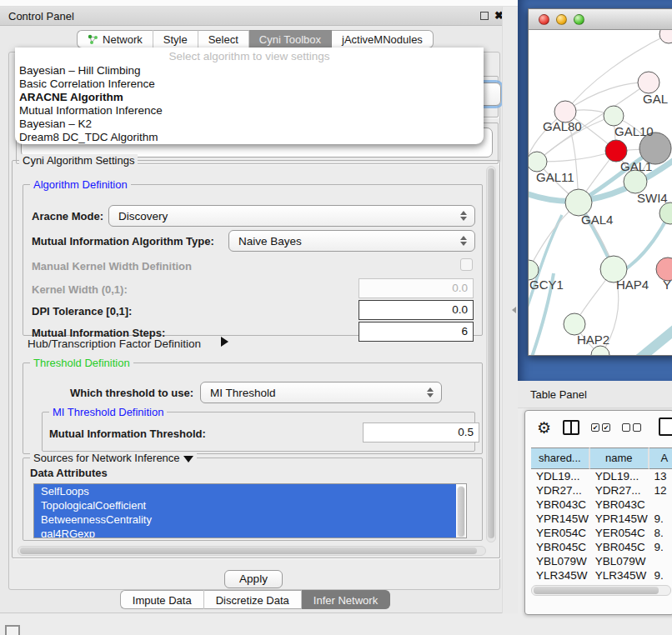 The width and height of the screenshot is (672, 635). Describe the element at coordinates (660, 505) in the screenshot. I see `table-cell` at that location.